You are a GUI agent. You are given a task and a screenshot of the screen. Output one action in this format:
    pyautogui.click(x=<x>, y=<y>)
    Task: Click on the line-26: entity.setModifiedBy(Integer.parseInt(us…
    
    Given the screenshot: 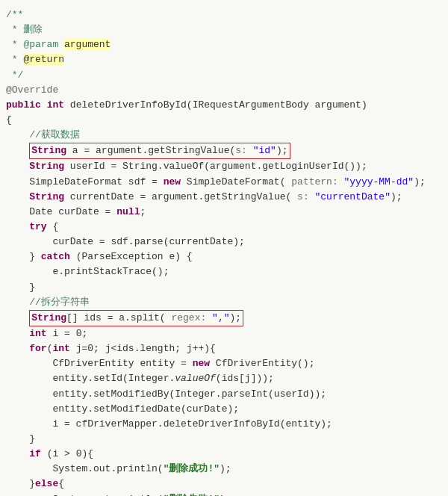 What is the action you would take?
    pyautogui.click(x=223, y=394)
    